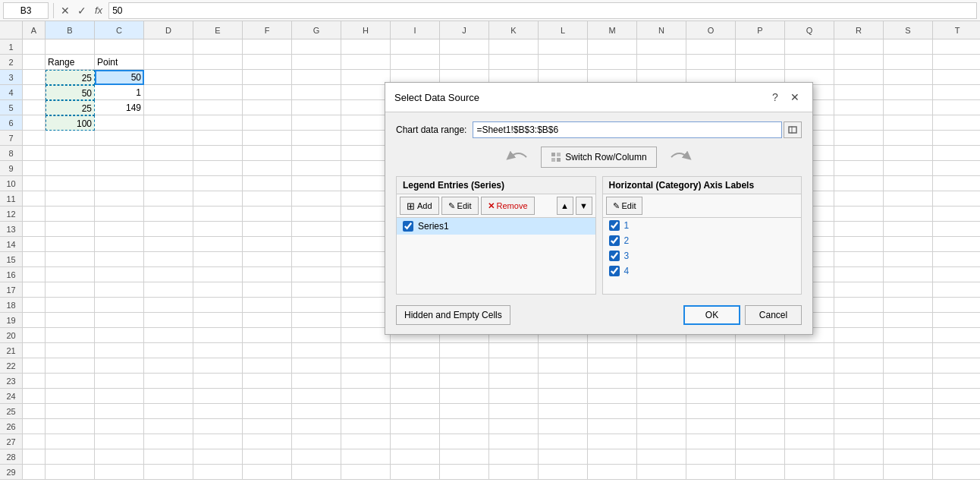 This screenshot has width=980, height=495. What do you see at coordinates (859, 77) in the screenshot?
I see `cell-r3` at bounding box center [859, 77].